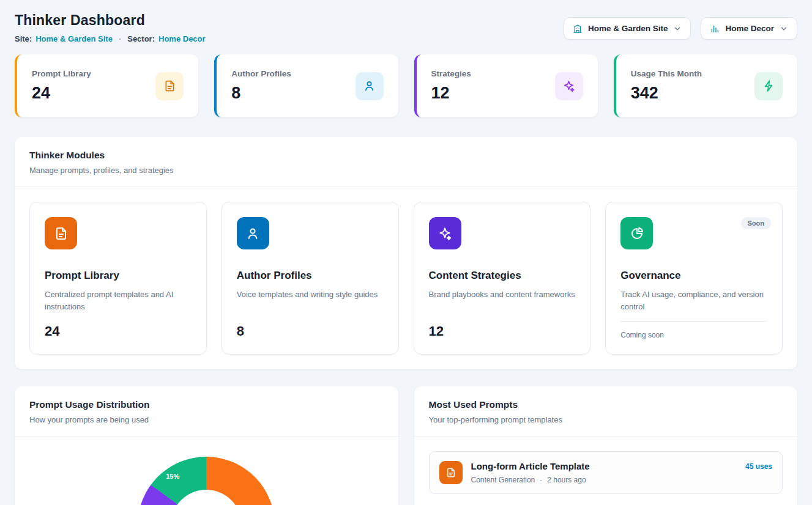  What do you see at coordinates (74, 39) in the screenshot?
I see `site-link: Home & Garden Site` at bounding box center [74, 39].